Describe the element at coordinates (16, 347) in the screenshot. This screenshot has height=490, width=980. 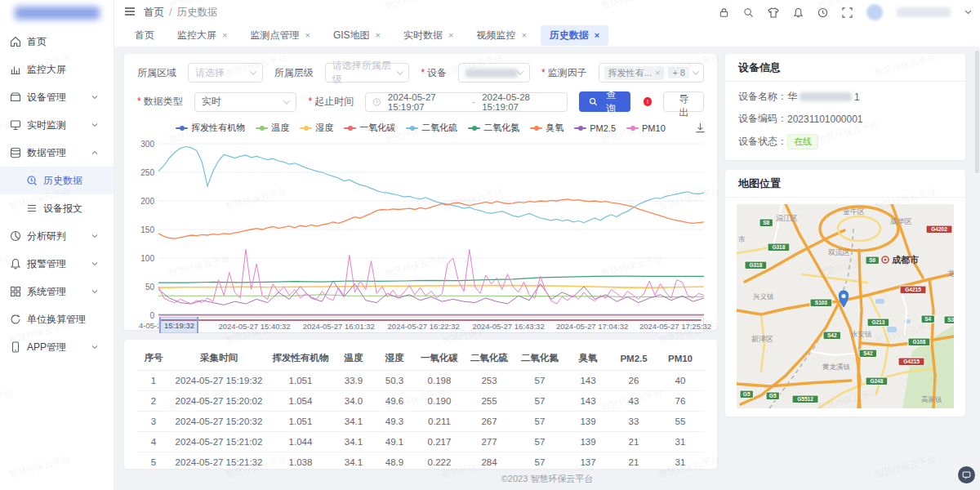
I see `phone-icon` at that location.